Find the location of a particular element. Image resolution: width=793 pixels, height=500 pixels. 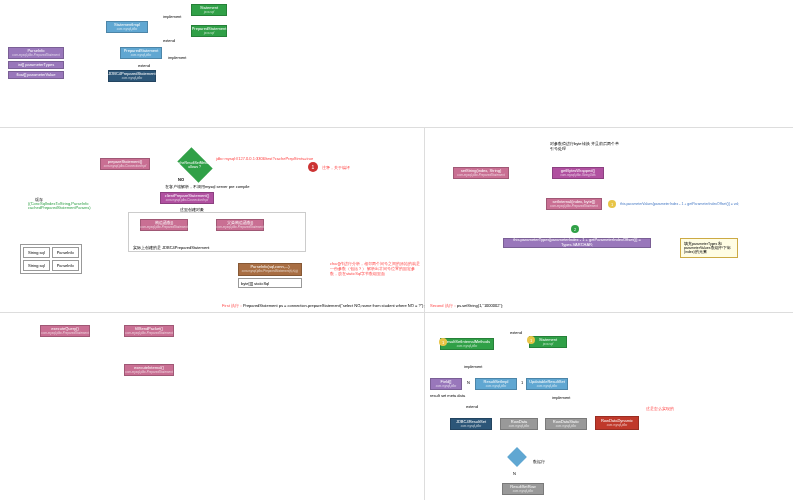

expr-text: this.parameterTypes[parameterIndex - 1 +… is located at coordinates (577, 243).